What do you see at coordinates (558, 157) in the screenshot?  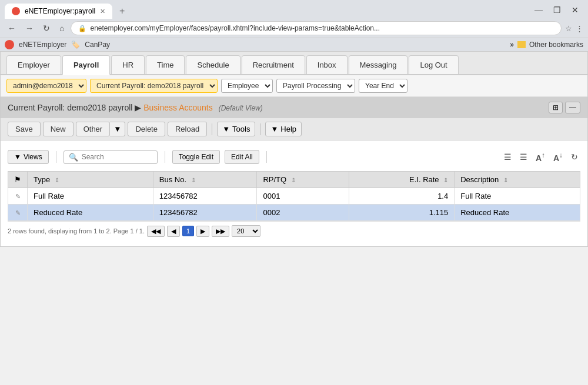 I see `decrease-font-icon: A↓` at bounding box center [558, 157].